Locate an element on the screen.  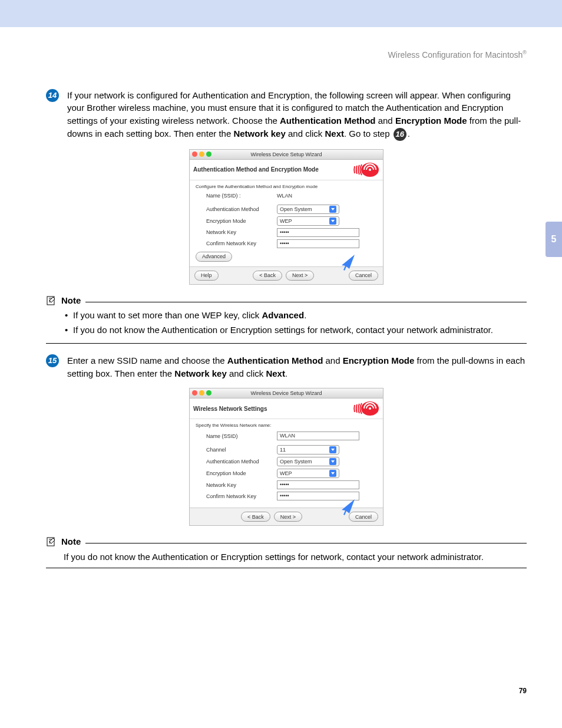
cancel-button: Cancel is located at coordinates (363, 276).